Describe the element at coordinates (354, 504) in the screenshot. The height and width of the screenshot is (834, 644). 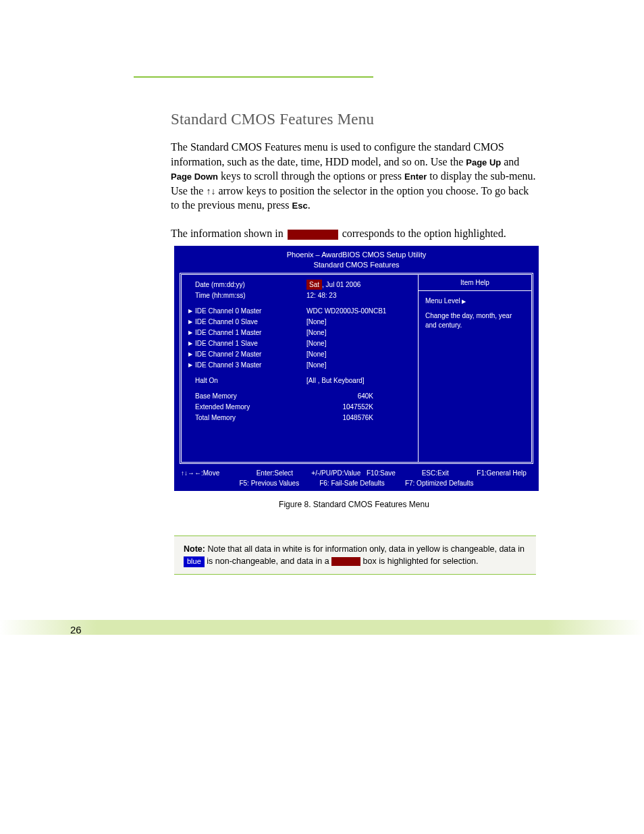
I see `figure-caption: Figure 8. Standard CMOS Features Menu` at that location.